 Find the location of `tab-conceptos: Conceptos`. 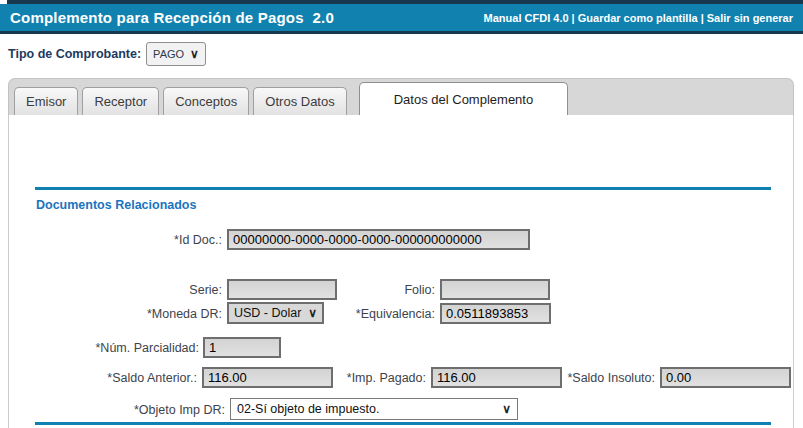

tab-conceptos: Conceptos is located at coordinates (206, 101).